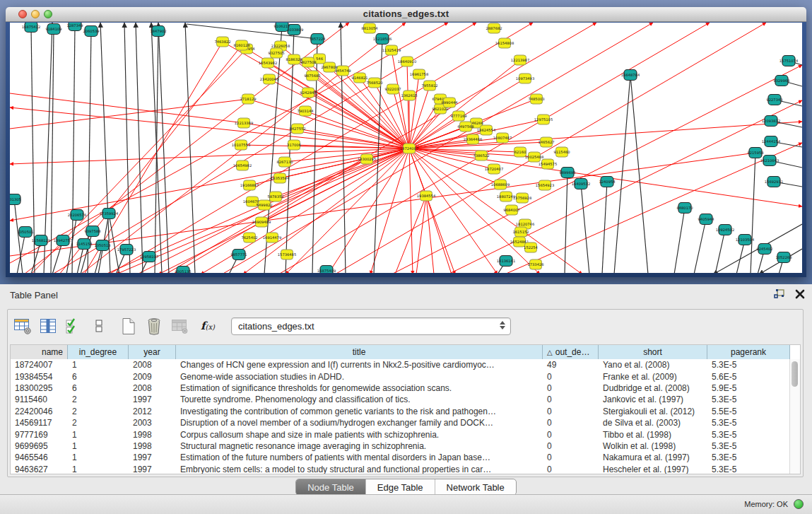 The height and width of the screenshot is (514, 812). Describe the element at coordinates (458, 116) in the screenshot. I see `graph-node: 9777169` at that location.